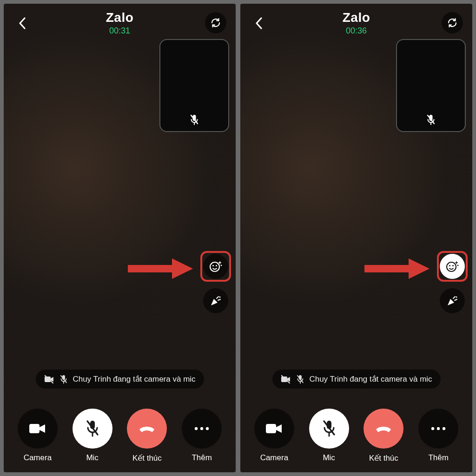 This screenshot has height=476, width=476. What do you see at coordinates (120, 23) in the screenshot?
I see `top-bar: Zalo 00:31` at bounding box center [120, 23].